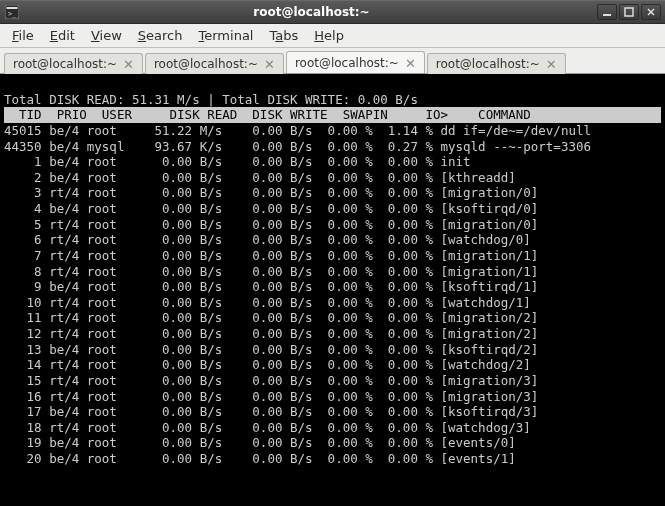  I want to click on minimize-button, so click(607, 12).